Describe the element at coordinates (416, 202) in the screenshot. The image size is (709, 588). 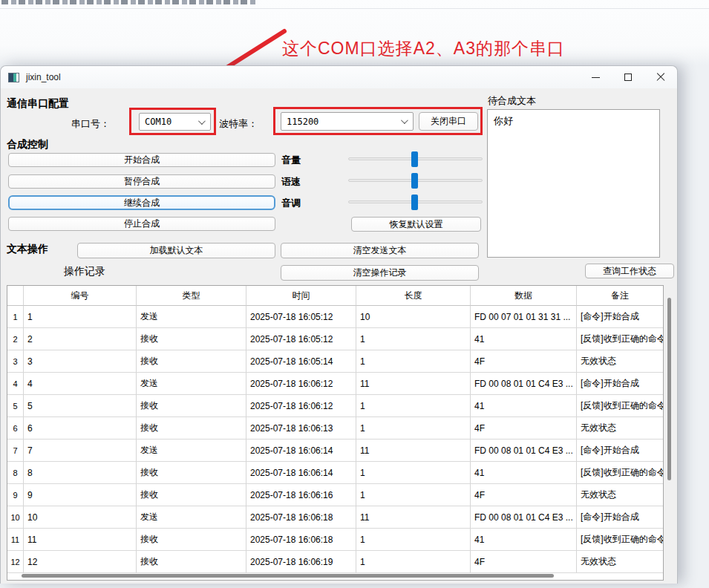
I see `pitch-slider` at that location.